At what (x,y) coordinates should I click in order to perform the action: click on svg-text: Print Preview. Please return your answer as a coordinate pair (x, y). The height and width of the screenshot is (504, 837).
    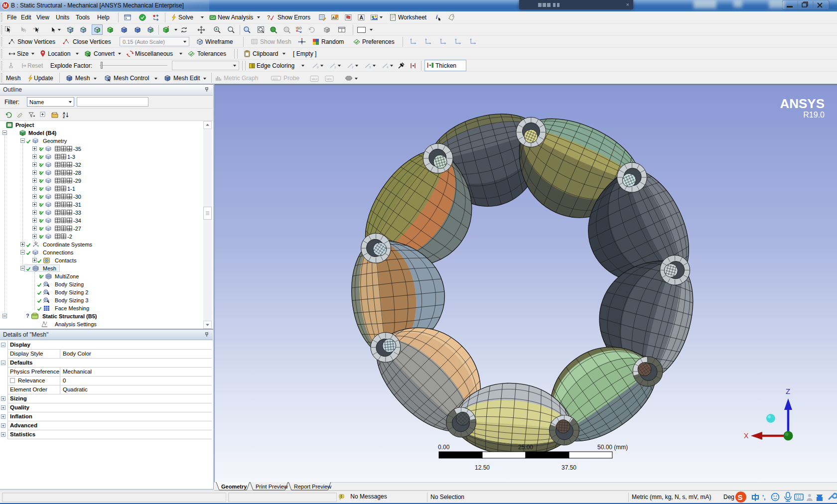
    Looking at the image, I should click on (272, 487).